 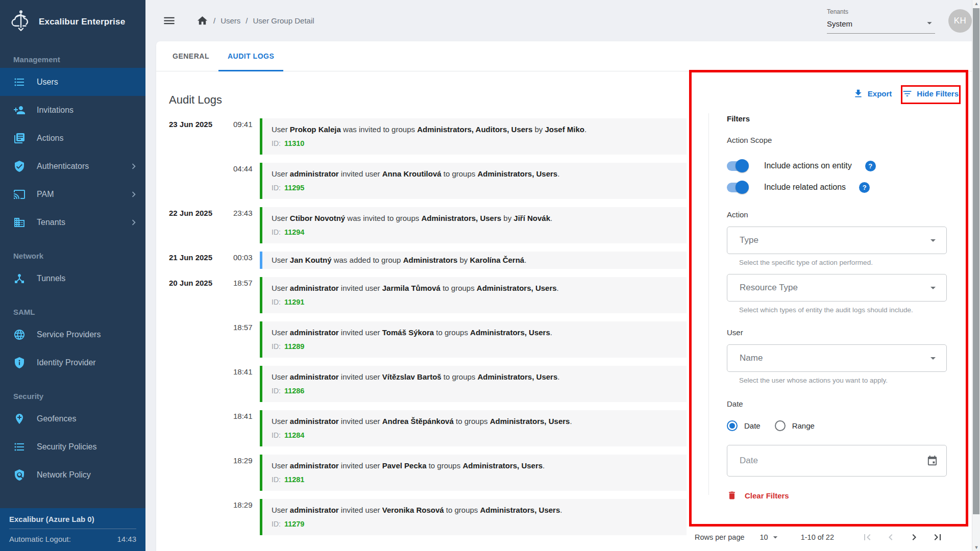 I want to click on pagination-range: 1-10 of 22, so click(x=818, y=537).